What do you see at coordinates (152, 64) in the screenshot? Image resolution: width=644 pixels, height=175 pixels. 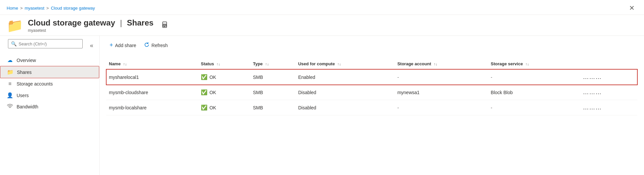 I see `col-name: Name ↑↓` at bounding box center [152, 64].